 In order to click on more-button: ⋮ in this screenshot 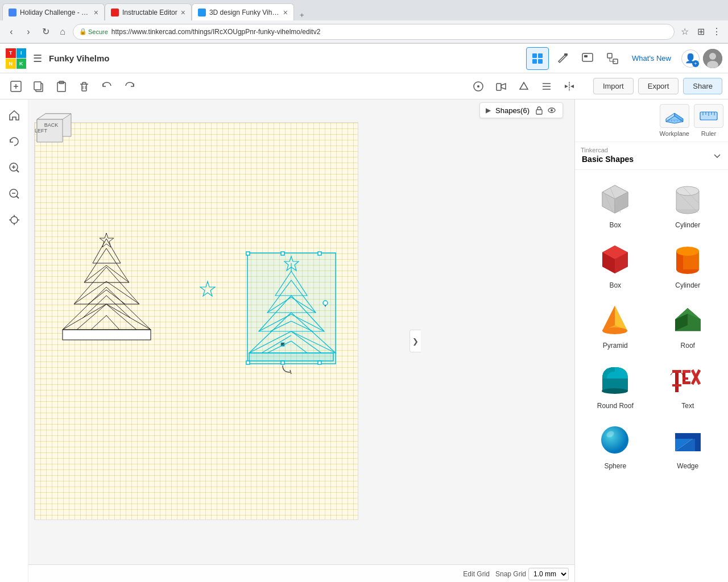, I will do `click(717, 32)`.